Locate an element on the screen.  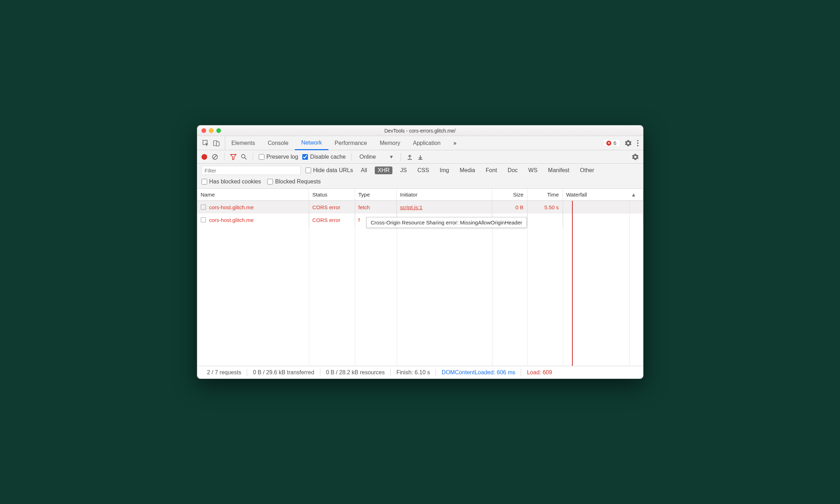
tab-elements: Elements is located at coordinates (243, 143).